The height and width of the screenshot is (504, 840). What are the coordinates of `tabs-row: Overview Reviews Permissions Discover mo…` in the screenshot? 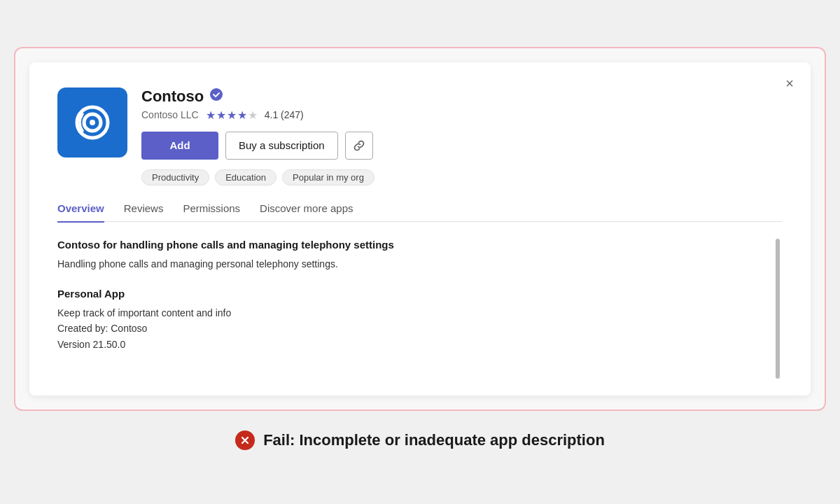 It's located at (420, 213).